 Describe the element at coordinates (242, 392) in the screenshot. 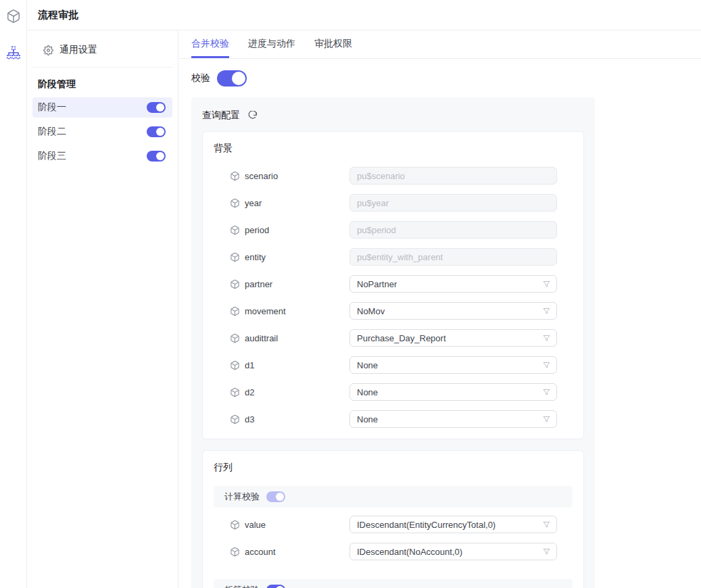

I see `field-label: d2` at that location.